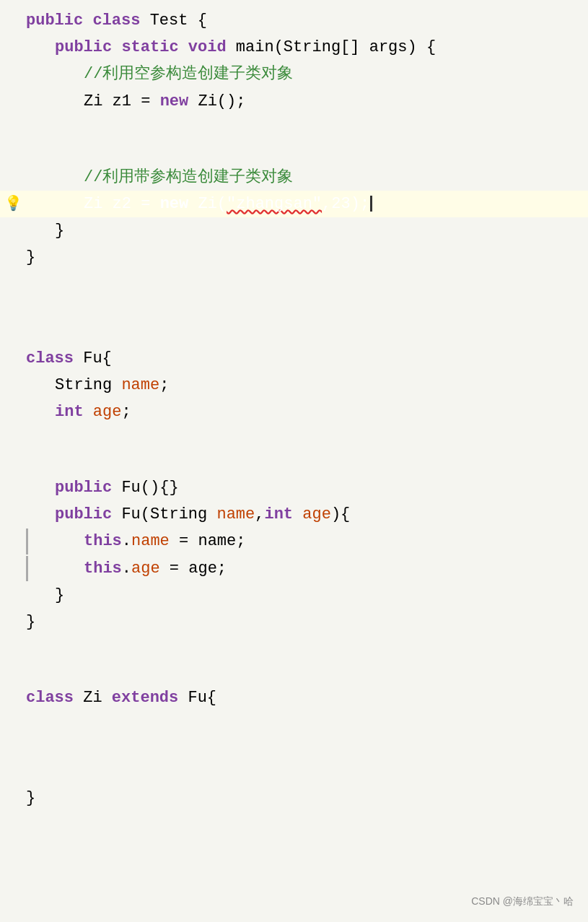  I want to click on plain-token: ){, so click(341, 514).